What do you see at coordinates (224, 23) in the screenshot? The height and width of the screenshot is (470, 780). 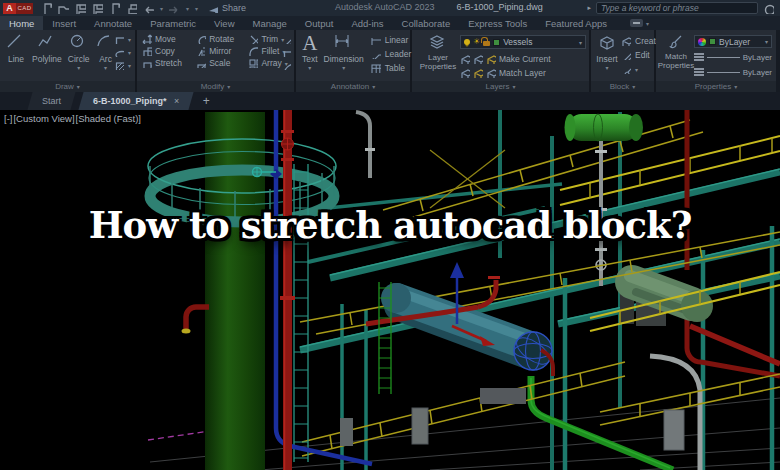 I see `tab-view: View` at bounding box center [224, 23].